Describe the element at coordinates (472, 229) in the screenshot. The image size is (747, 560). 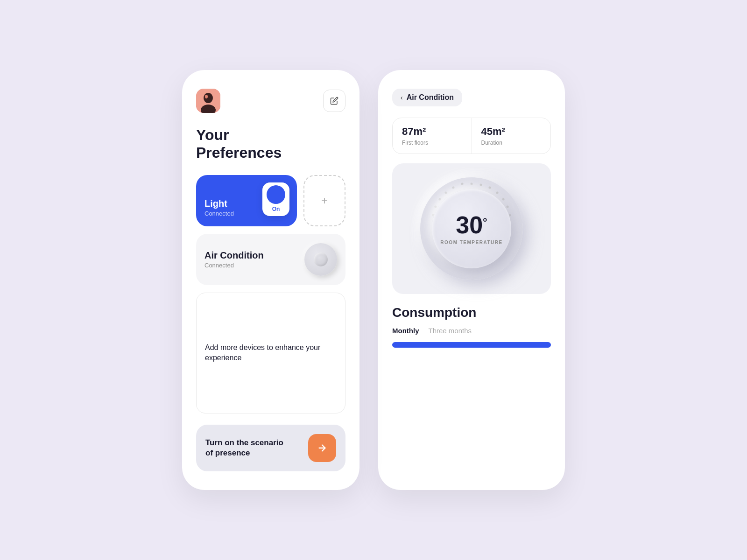
I see `thermostat-section: 30 ° ROOM TEMPERATURE` at that location.